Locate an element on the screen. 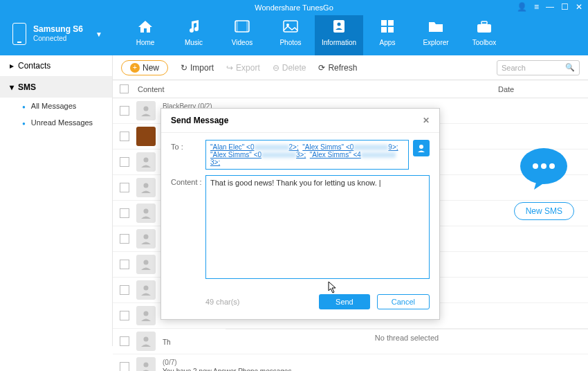  nav-home: Home is located at coordinates (145, 34).